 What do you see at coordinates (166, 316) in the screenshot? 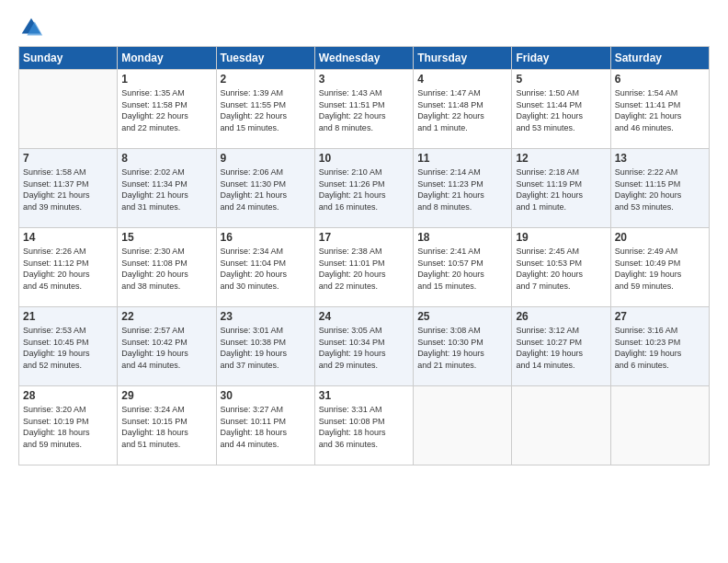
I see `day-number: 22` at bounding box center [166, 316].